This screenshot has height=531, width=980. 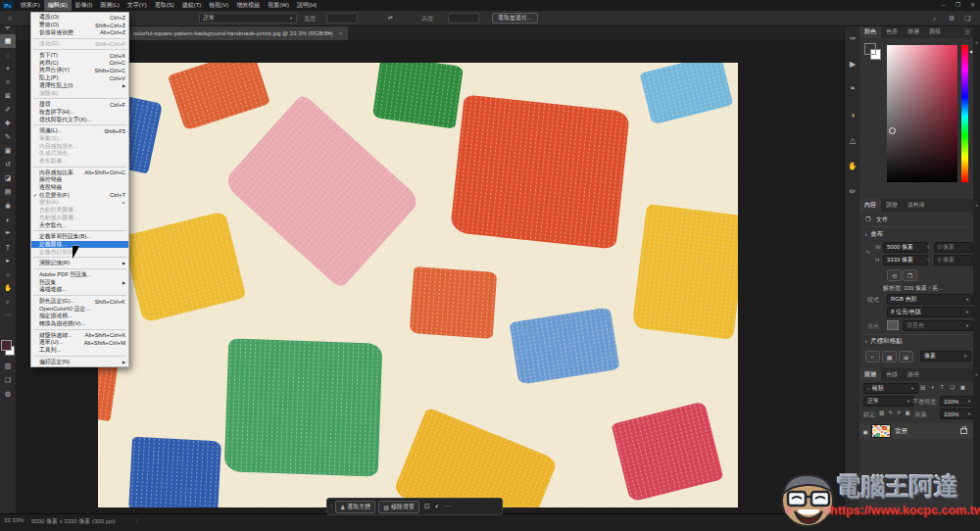 I want to click on search-icon: ⌕, so click(x=935, y=18).